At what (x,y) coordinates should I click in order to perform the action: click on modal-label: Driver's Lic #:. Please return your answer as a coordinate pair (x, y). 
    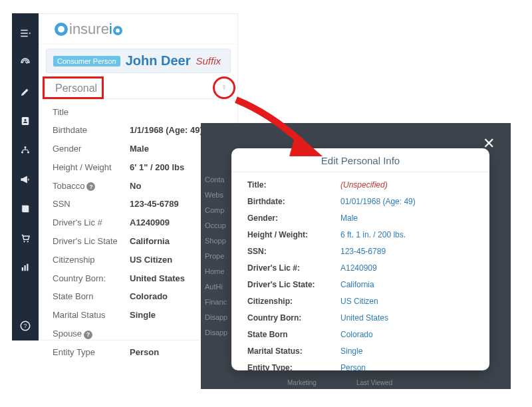
    Looking at the image, I should click on (294, 268).